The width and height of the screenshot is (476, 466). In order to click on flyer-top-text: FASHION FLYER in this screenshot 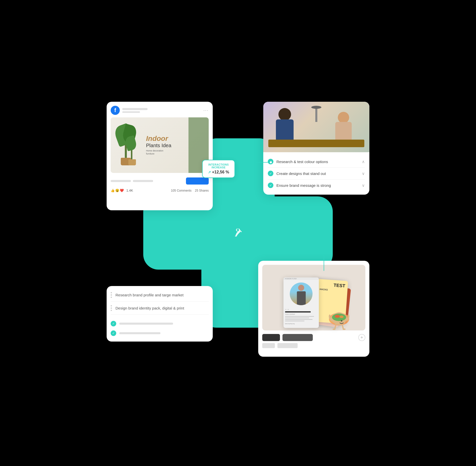, I will do `click(291, 279)`.